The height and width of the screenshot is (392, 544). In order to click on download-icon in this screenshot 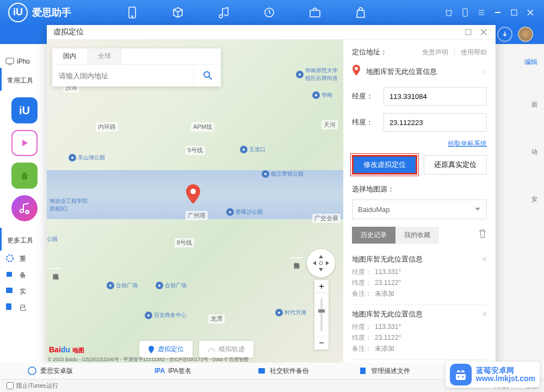, I will do `click(505, 34)`.